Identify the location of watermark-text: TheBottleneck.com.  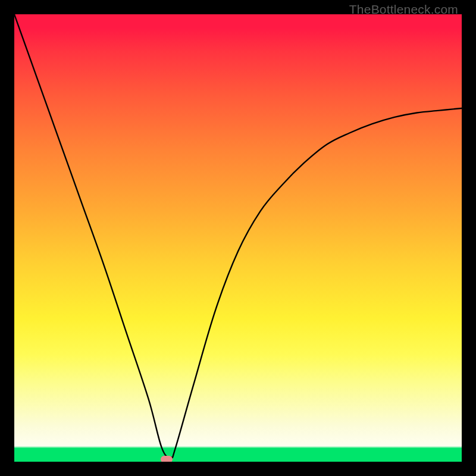
(403, 10).